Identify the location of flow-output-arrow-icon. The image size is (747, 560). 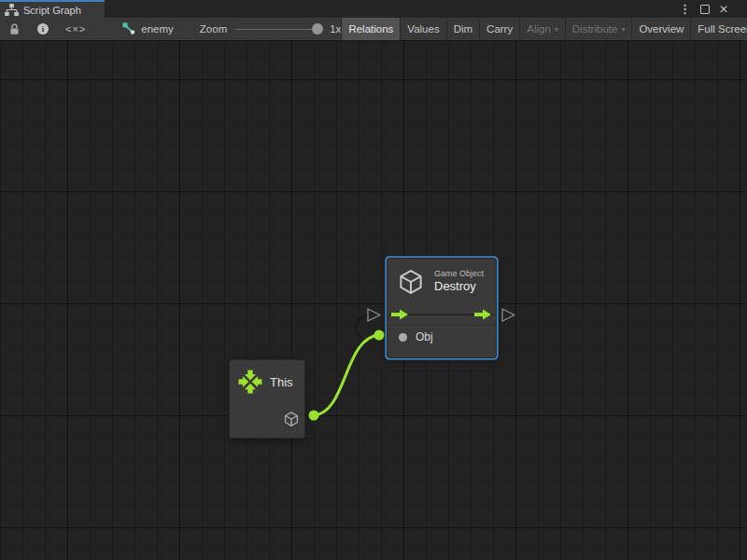
(484, 315).